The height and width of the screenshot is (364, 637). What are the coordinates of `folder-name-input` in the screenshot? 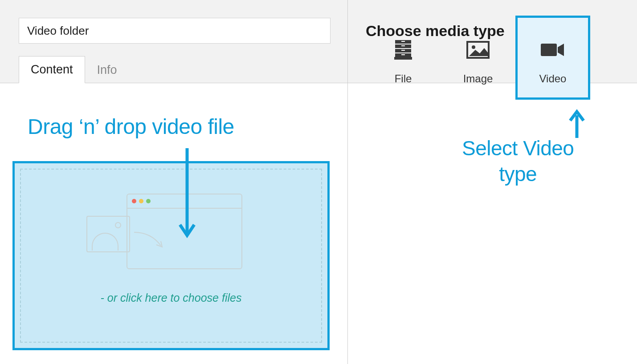 It's located at (175, 31).